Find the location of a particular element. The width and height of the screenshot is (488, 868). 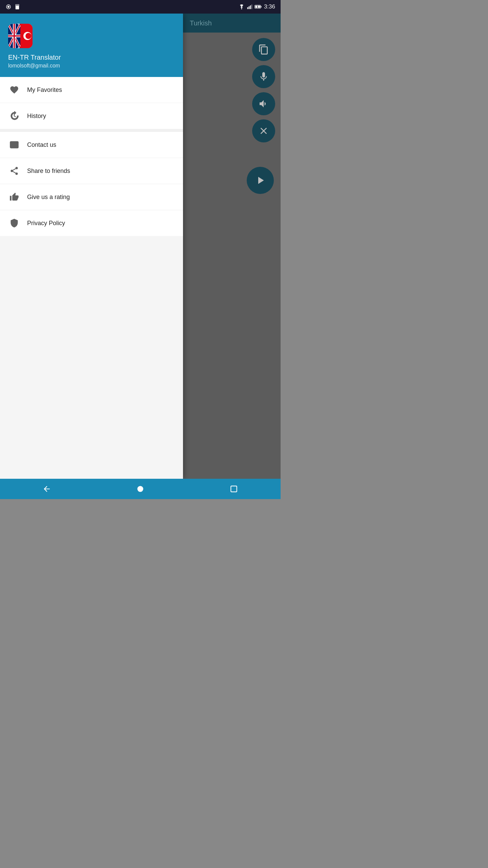

privacy-label: Privacy Policy is located at coordinates (46, 223).